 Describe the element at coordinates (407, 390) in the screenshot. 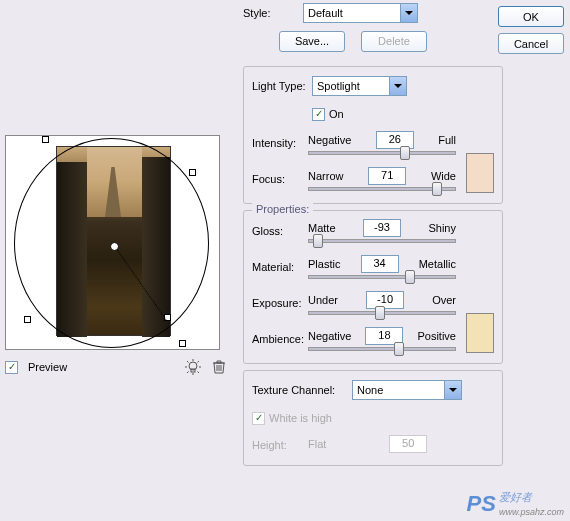

I see `texture-combo: None` at that location.